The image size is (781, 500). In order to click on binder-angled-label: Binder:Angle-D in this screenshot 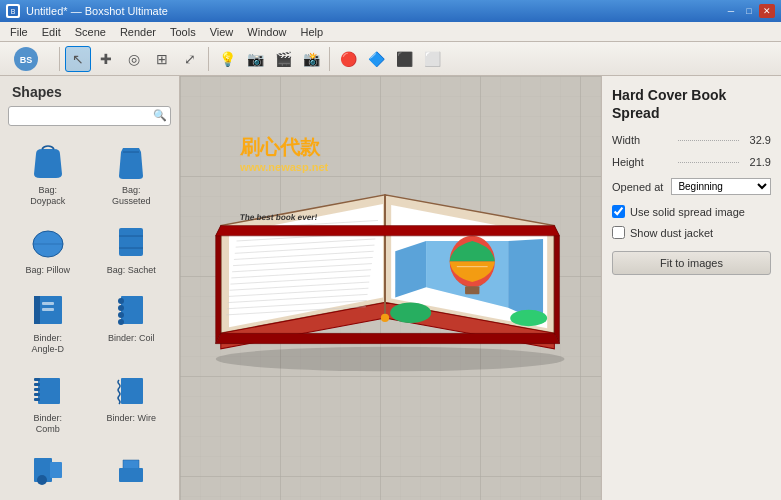, I will do `click(48, 344)`.